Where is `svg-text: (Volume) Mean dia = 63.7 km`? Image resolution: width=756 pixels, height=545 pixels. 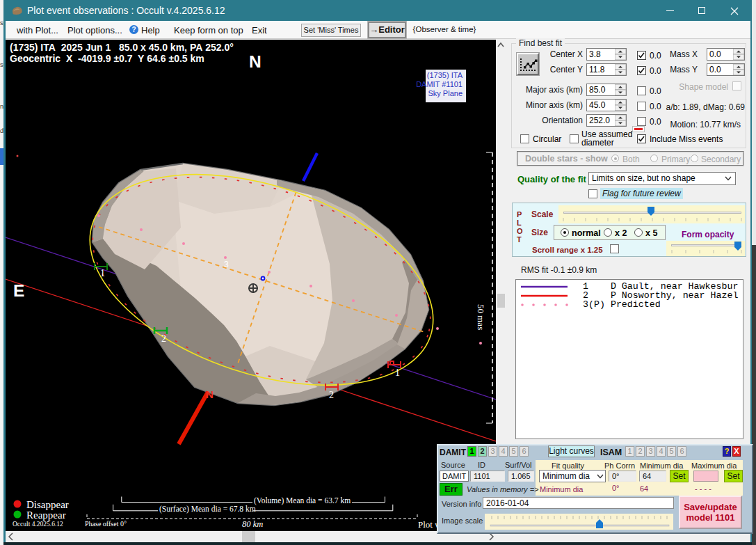 svg-text: (Volume) Mean dia = 63.7 km is located at coordinates (302, 501).